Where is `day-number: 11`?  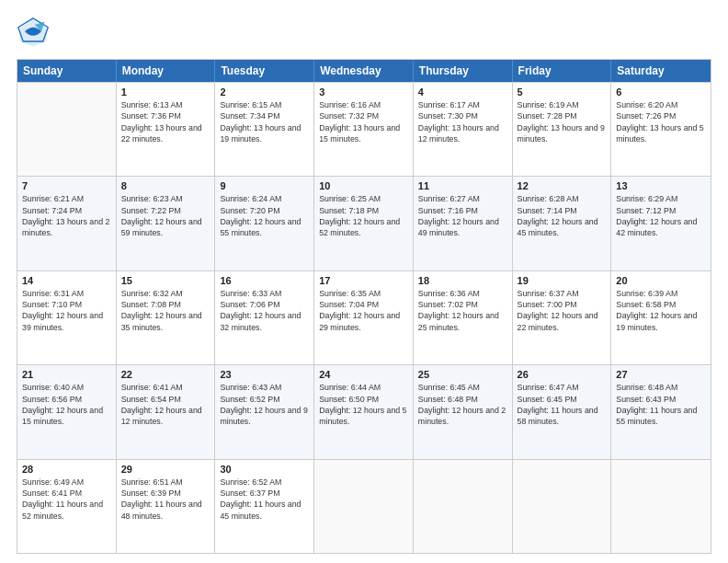
day-number: 11 is located at coordinates (463, 186).